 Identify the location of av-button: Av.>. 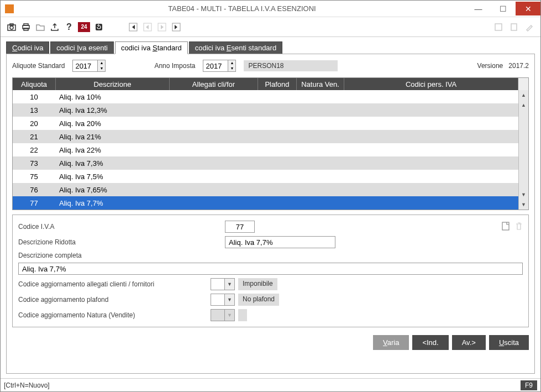
(469, 343).